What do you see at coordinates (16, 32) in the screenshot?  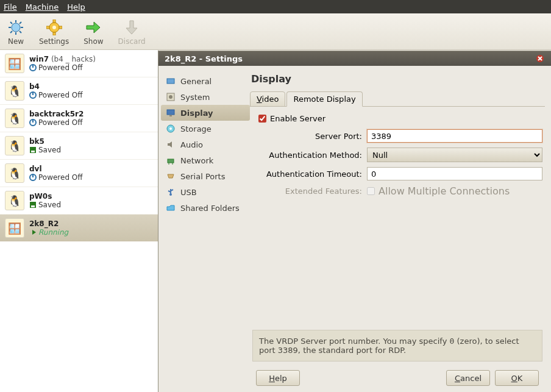 I see `toolbar-new: New` at bounding box center [16, 32].